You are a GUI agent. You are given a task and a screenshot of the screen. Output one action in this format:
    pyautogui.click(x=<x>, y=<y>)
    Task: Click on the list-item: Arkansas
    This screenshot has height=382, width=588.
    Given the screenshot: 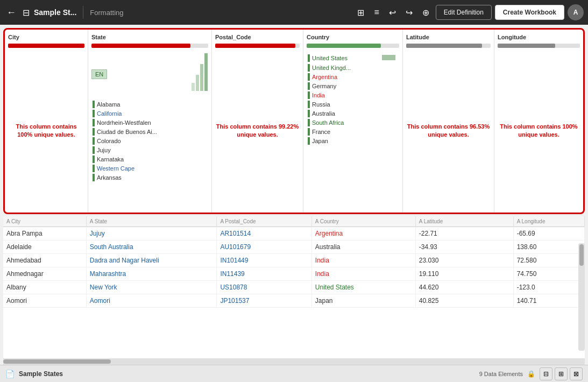 What is the action you would take?
    pyautogui.click(x=150, y=178)
    